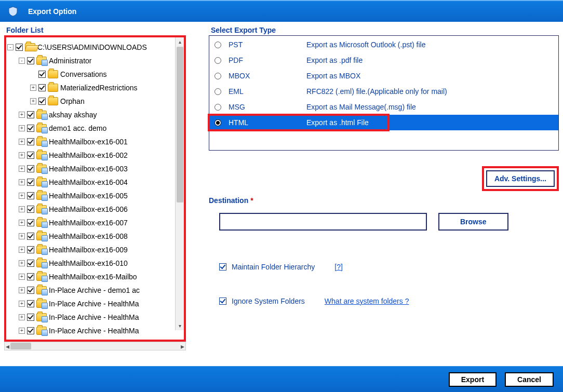  What do you see at coordinates (21, 346) in the screenshot?
I see `hscroll-thumb` at bounding box center [21, 346].